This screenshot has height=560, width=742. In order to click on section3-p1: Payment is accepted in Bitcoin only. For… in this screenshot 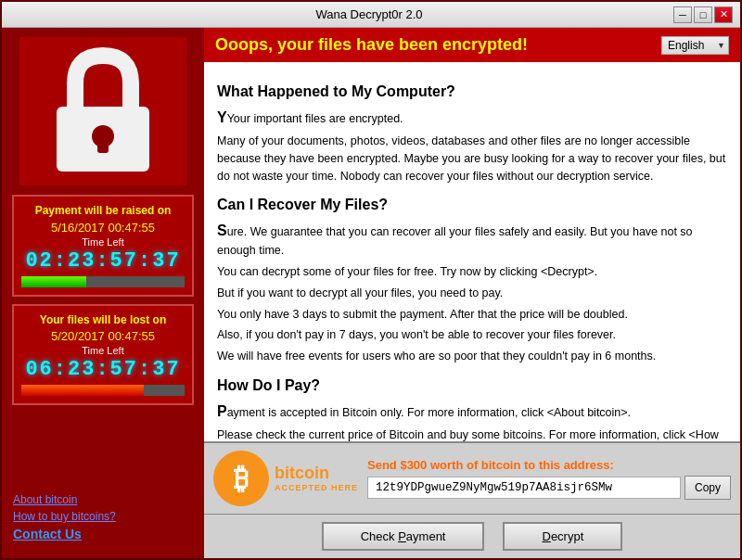, I will do `click(472, 412)`.